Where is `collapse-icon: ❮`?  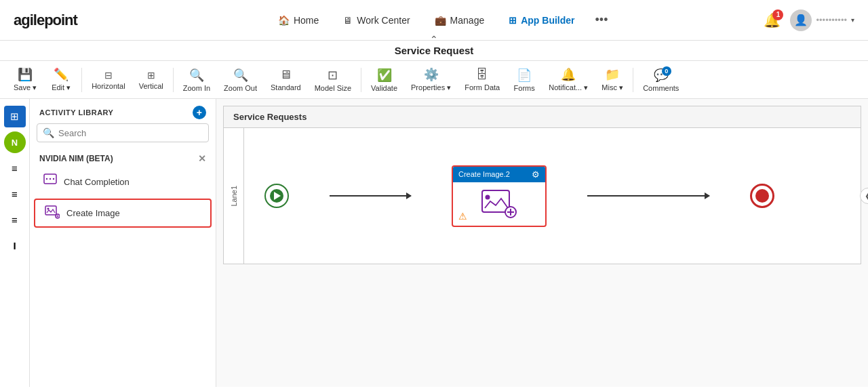 collapse-icon: ❮ is located at coordinates (867, 196).